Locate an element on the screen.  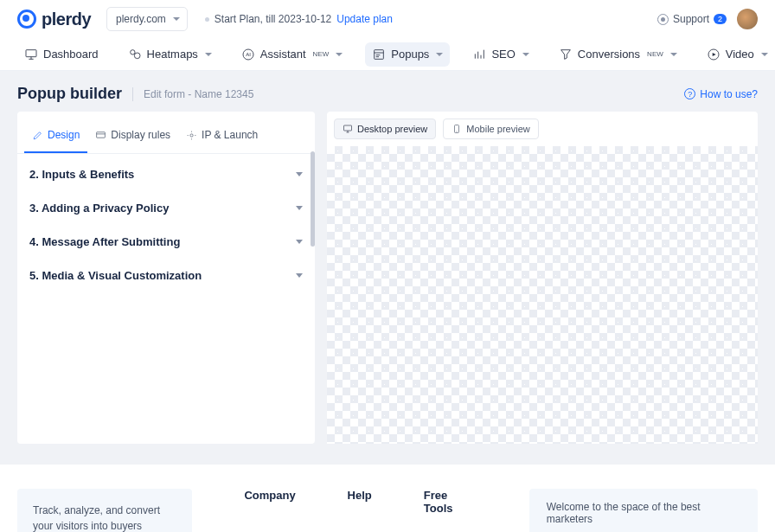
support-link: Support 2 is located at coordinates (692, 19).